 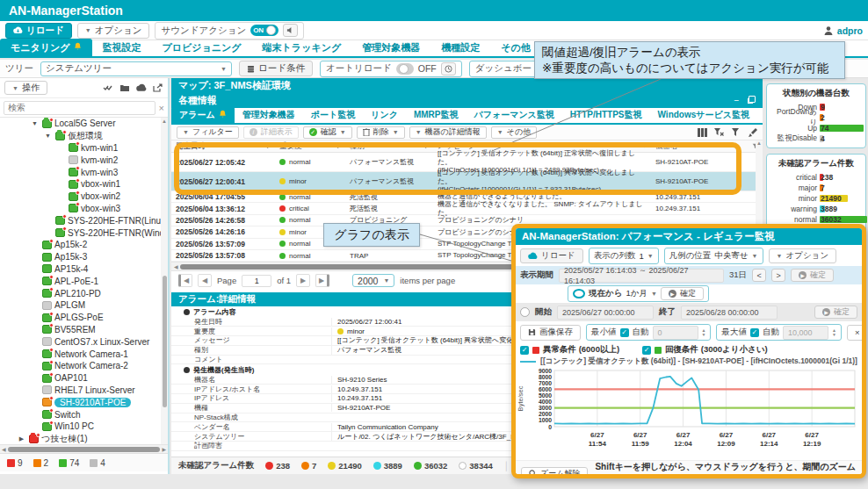 What do you see at coordinates (203, 114) in the screenshot?
I see `info-tab-0: アラーム` at bounding box center [203, 114].